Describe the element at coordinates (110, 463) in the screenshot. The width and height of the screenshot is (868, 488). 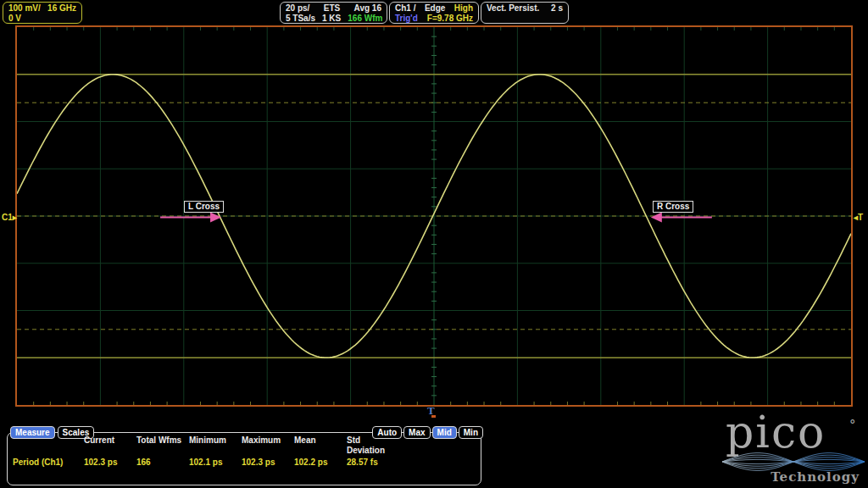
I see `value-current: 102.3 ps` at that location.